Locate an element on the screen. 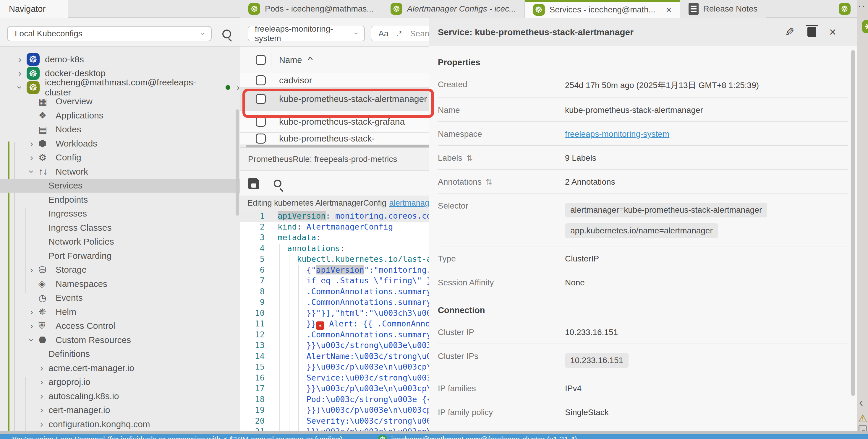 The height and width of the screenshot is (439, 868). sidebar-item-network: ›↑↓Network is located at coordinates (120, 172).